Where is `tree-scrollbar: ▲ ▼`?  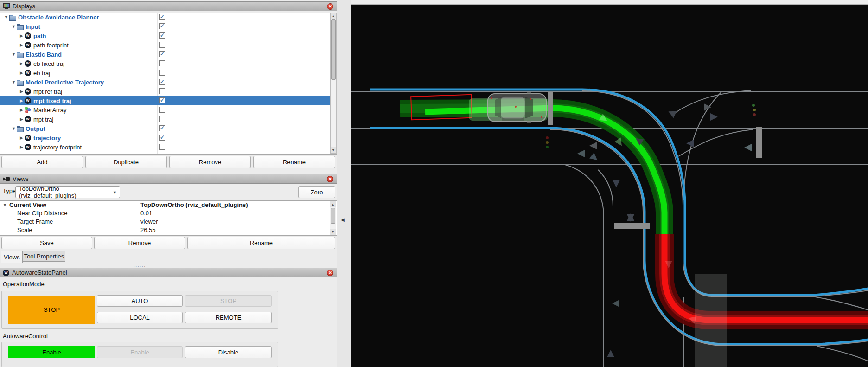
tree-scrollbar: ▲ ▼ is located at coordinates (333, 83).